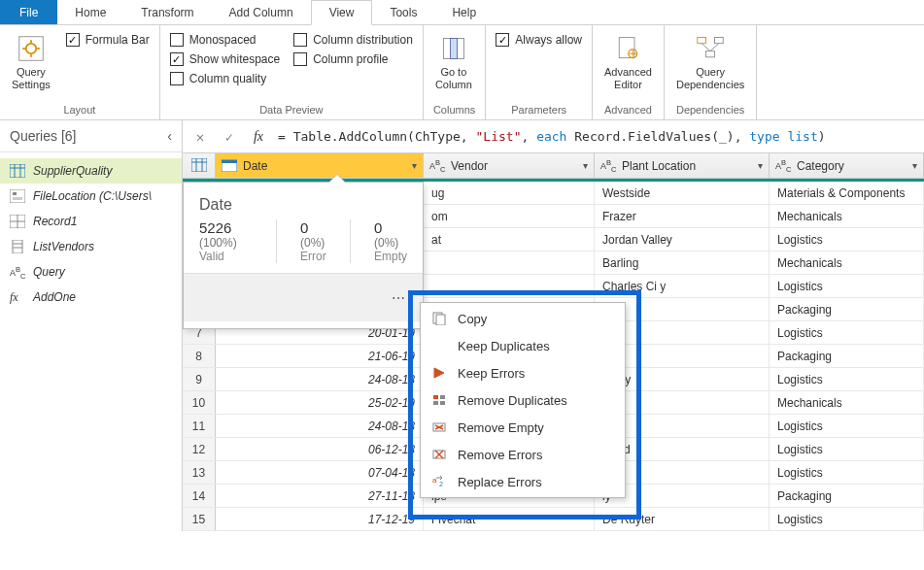 Image resolution: width=924 pixels, height=570 pixels. What do you see at coordinates (225, 59) in the screenshot?
I see `show-whitespace-checkbox: ✓Show whitespace` at bounding box center [225, 59].